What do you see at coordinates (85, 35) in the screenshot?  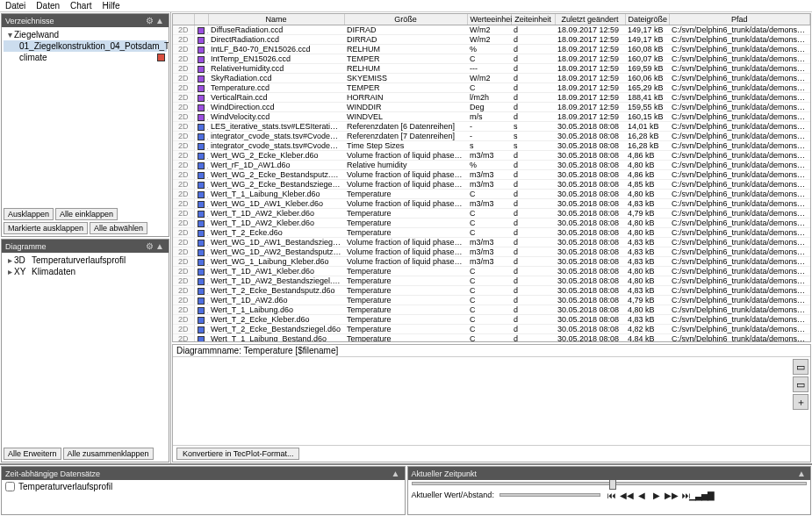 I see `tree-root: ▾ Ziegelwand` at bounding box center [85, 35].